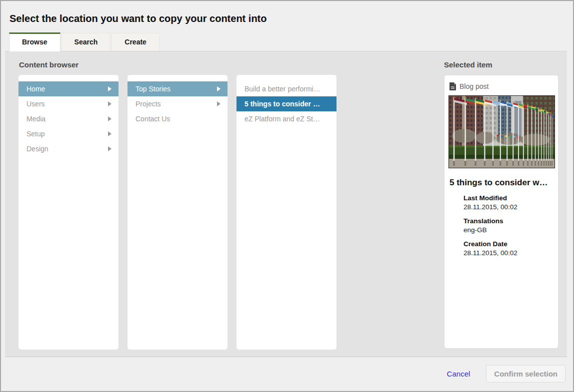  I want to click on detail-label: Creation Date, so click(509, 244).